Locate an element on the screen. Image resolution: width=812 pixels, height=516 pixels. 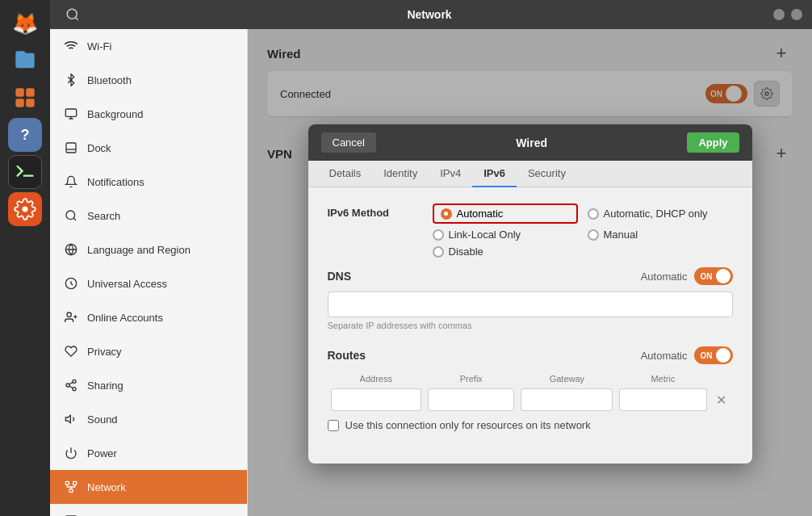
radio-manual: Manual is located at coordinates (660, 234).